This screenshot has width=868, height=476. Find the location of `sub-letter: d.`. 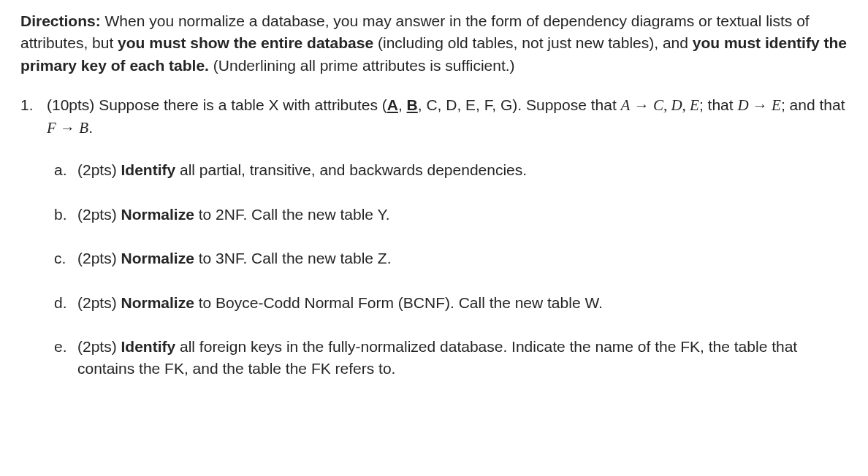

sub-letter: d. is located at coordinates (66, 303).